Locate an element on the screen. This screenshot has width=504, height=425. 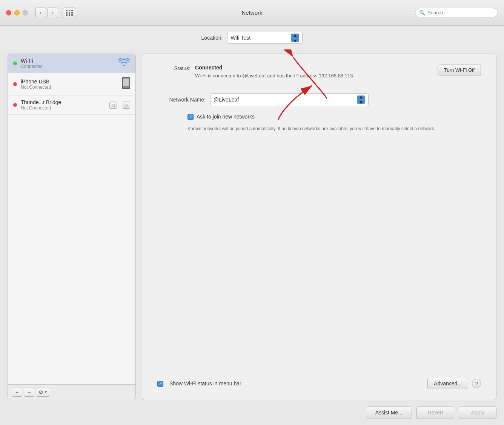
bridge-right-btn: ▷ is located at coordinates (126, 105).